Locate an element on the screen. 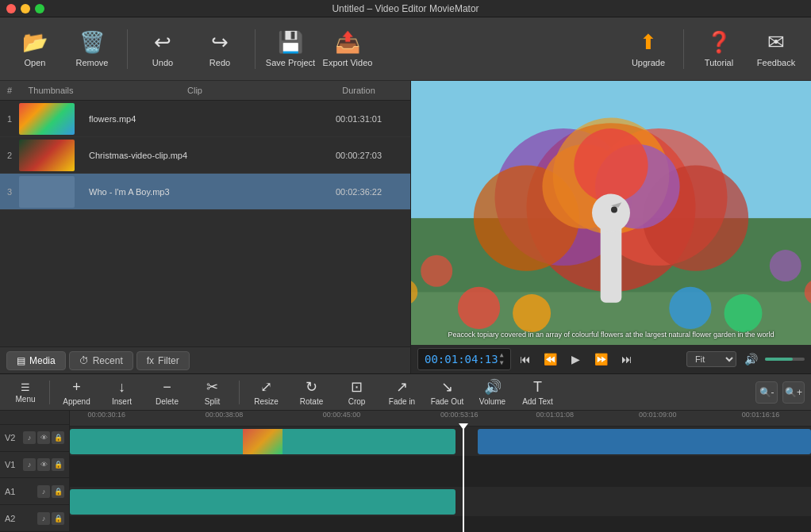  zoom-out-button: 🔍- is located at coordinates (767, 392).